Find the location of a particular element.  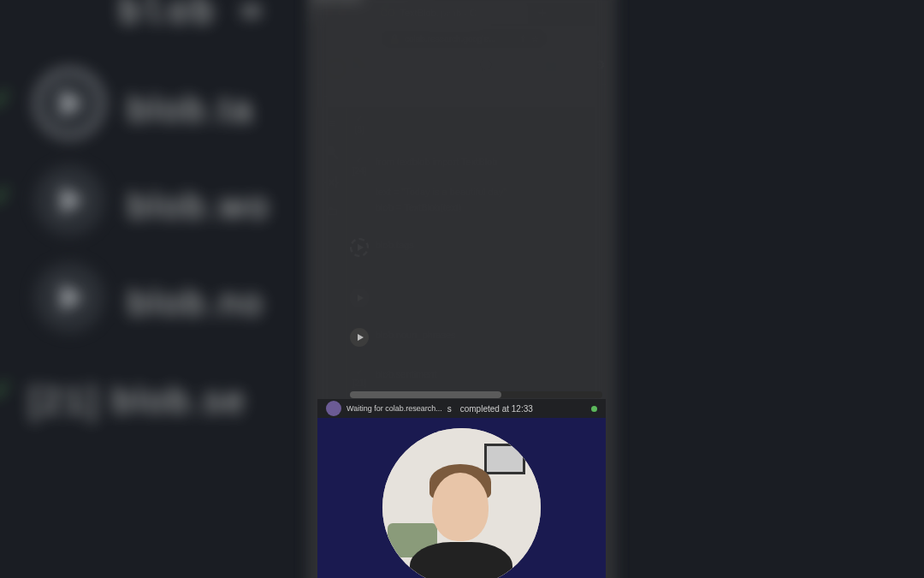

status-dot-icon is located at coordinates (594, 409).